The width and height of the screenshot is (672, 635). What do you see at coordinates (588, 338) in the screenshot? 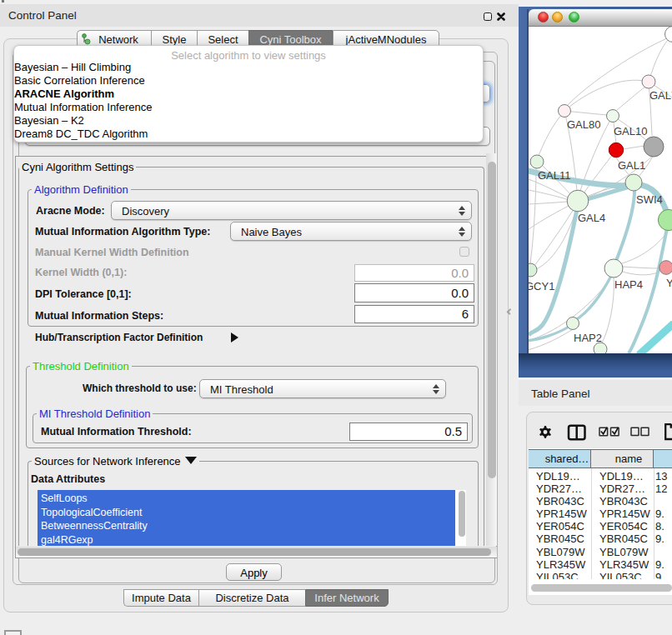
I see `svg-text: HAP2` at bounding box center [588, 338].